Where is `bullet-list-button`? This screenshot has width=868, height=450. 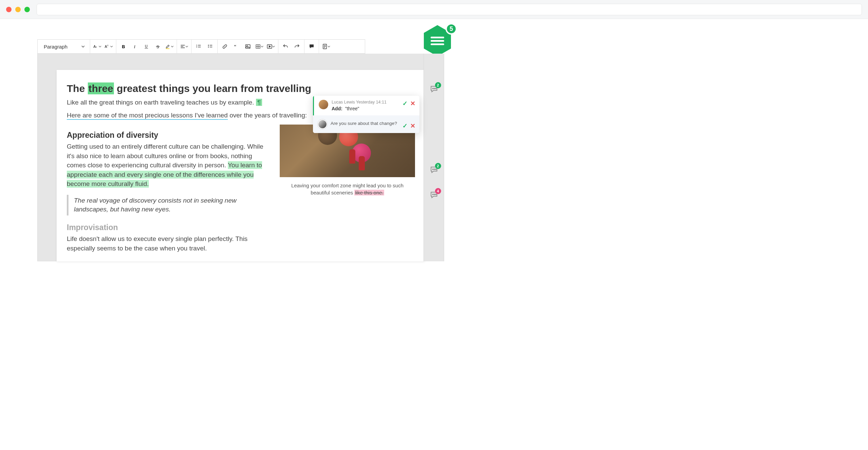 bullet-list-button is located at coordinates (210, 46).